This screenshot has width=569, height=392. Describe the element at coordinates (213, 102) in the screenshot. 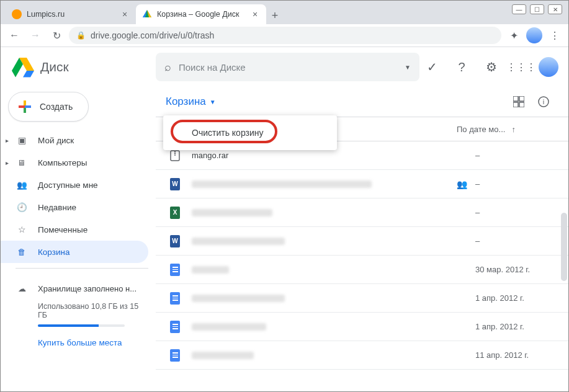

I see `chevron-down-icon: ▼` at that location.